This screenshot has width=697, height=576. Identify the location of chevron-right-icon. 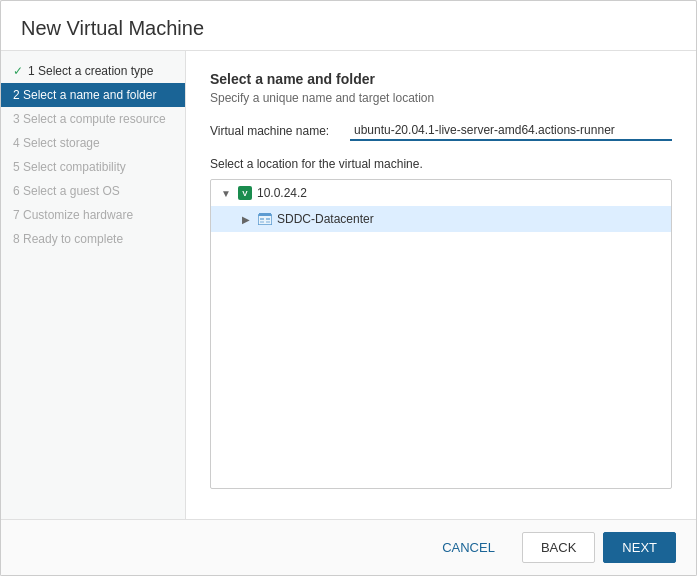
(246, 219).